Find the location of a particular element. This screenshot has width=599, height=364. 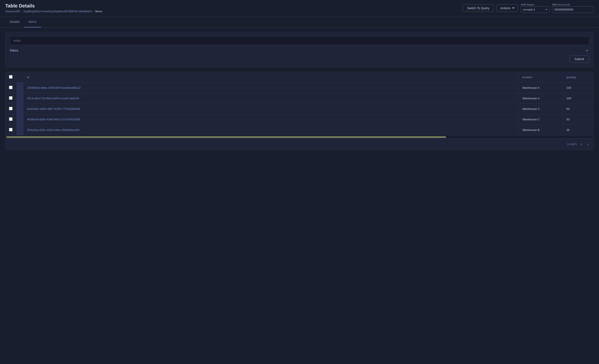

page-header: Table Details DynamoDB / SqsBlogStack-In… is located at coordinates (300, 8).